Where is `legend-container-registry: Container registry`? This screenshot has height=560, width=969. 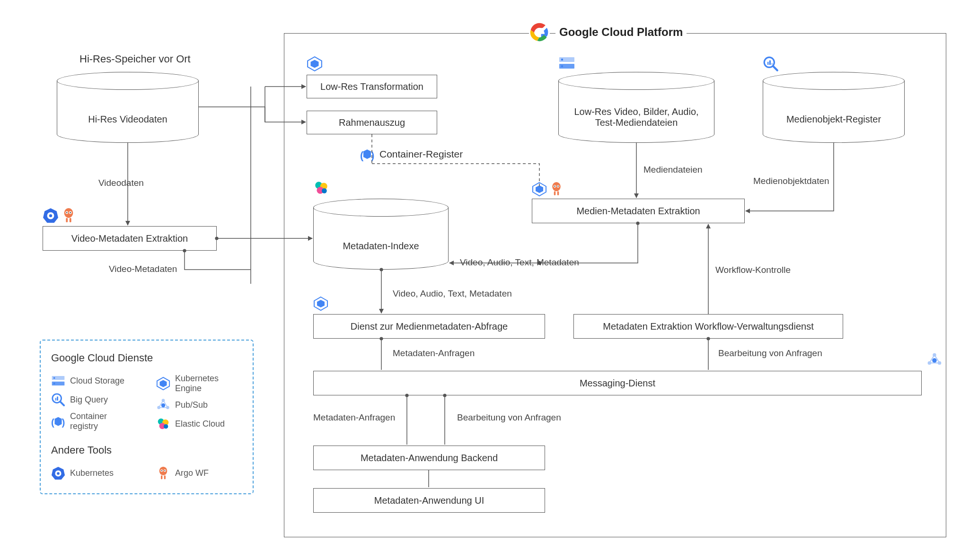
legend-container-registry: Container registry is located at coordinates (104, 421).